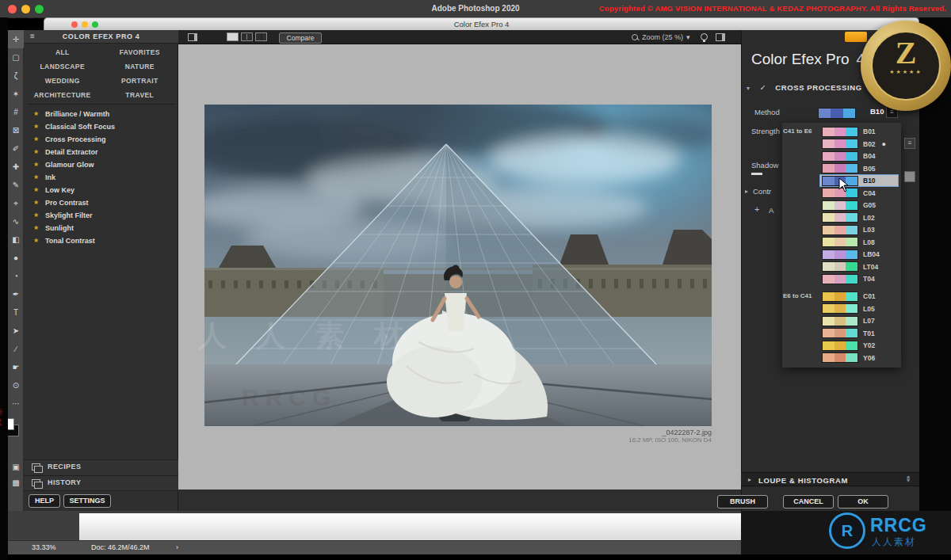 The height and width of the screenshot is (560, 951). I want to click on recipes-section: RECIPES, so click(101, 467).